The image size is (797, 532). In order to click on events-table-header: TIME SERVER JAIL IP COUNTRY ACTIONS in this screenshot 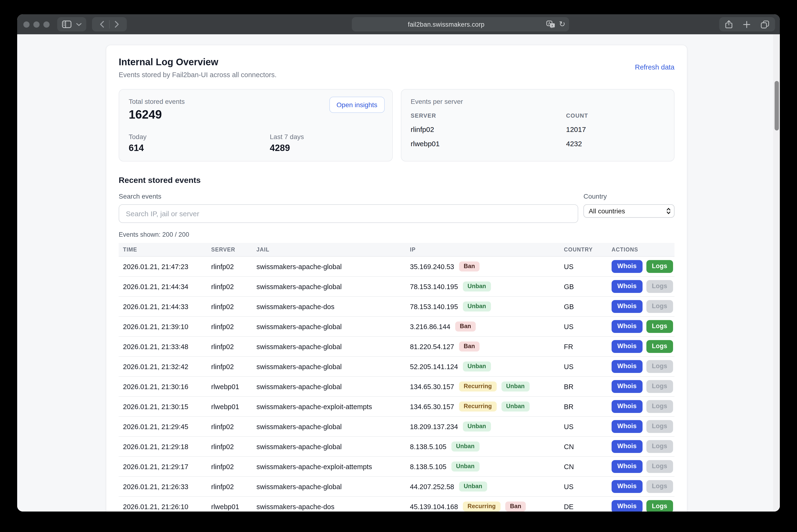, I will do `click(397, 250)`.